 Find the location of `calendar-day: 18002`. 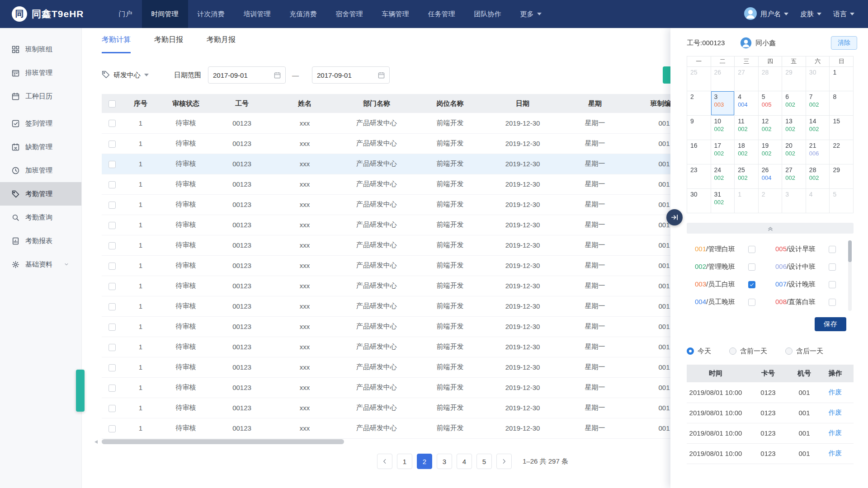

calendar-day: 18002 is located at coordinates (747, 152).